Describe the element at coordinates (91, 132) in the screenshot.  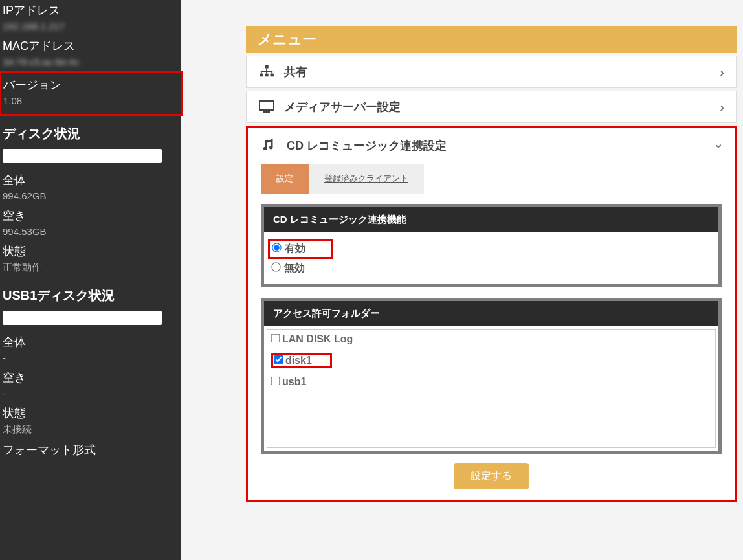
I see `disk-section: ディスク状況` at that location.